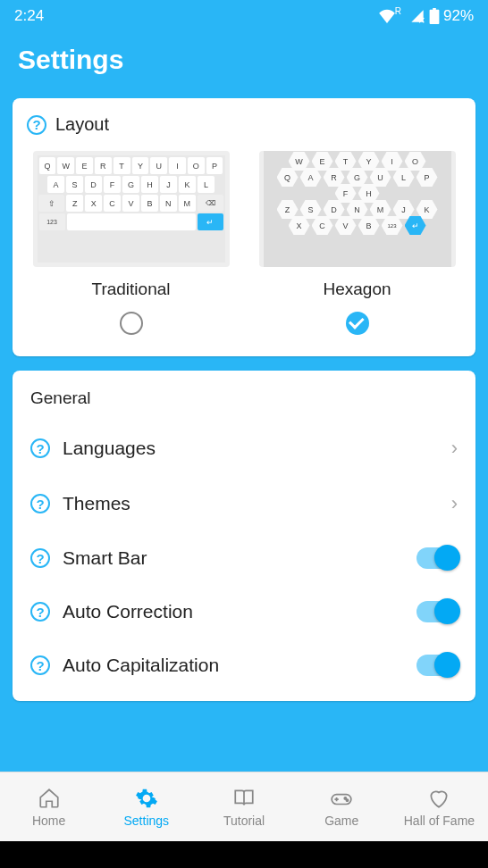 This screenshot has height=868, width=488. Describe the element at coordinates (244, 558) in the screenshot. I see `setting-smart-bar: ? Smart Bar` at that location.